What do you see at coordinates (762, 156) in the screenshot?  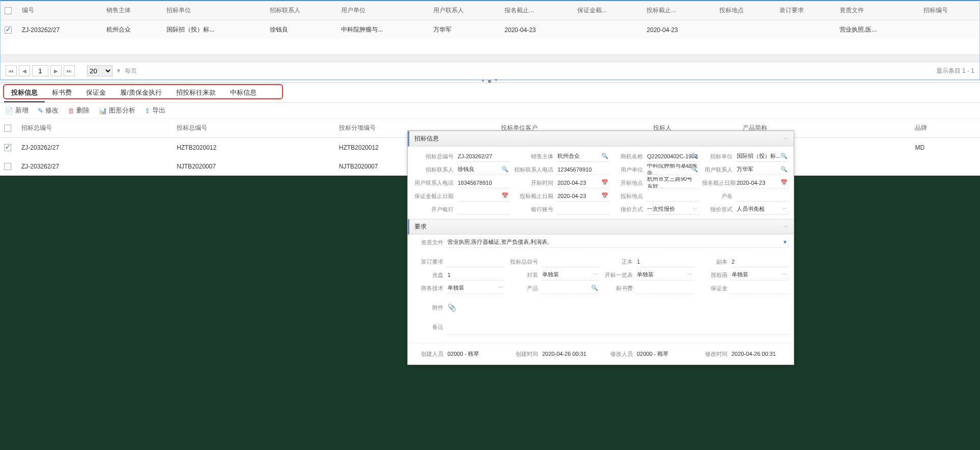 I see `field-unit: 国际招（投）标...🔍` at bounding box center [762, 156].